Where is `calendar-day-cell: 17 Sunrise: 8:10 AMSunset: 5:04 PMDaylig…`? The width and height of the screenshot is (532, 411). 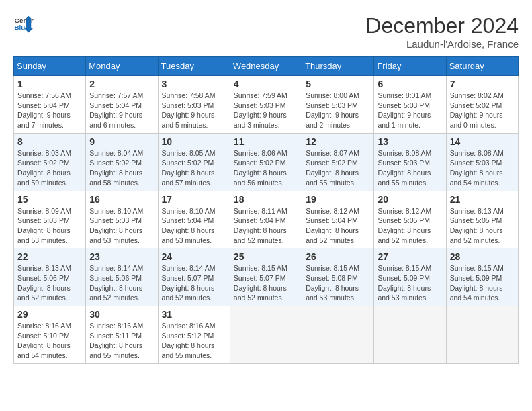 calendar-day-cell: 17 Sunrise: 8:10 AMSunset: 5:04 PMDaylig… is located at coordinates (193, 220).